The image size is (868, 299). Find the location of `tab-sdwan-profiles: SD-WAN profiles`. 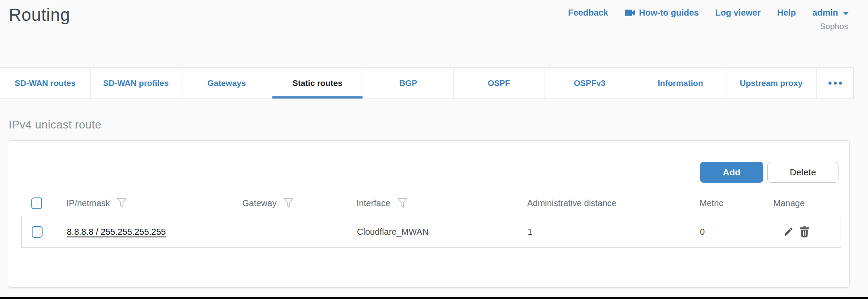

tab-sdwan-profiles: SD-WAN profiles is located at coordinates (136, 83).